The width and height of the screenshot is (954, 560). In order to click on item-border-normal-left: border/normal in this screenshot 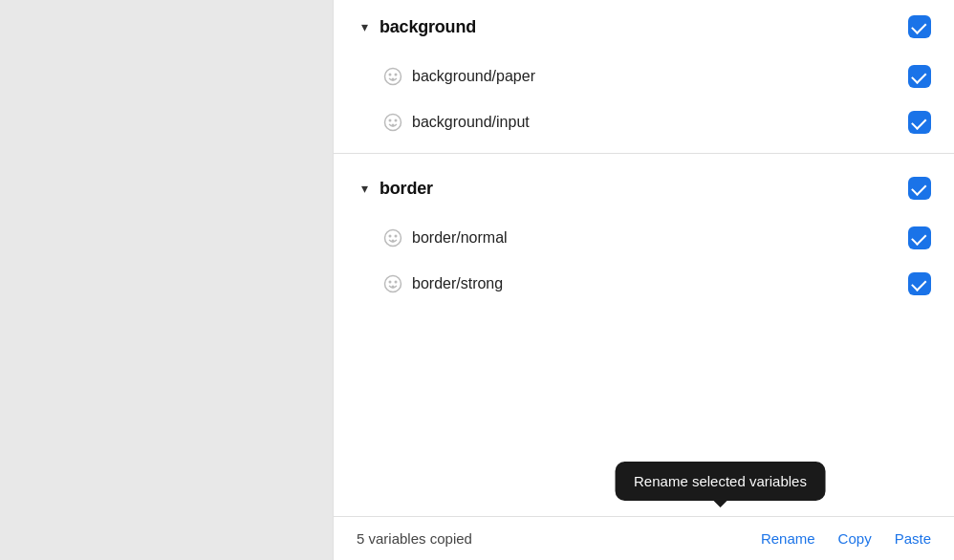, I will do `click(445, 238)`.